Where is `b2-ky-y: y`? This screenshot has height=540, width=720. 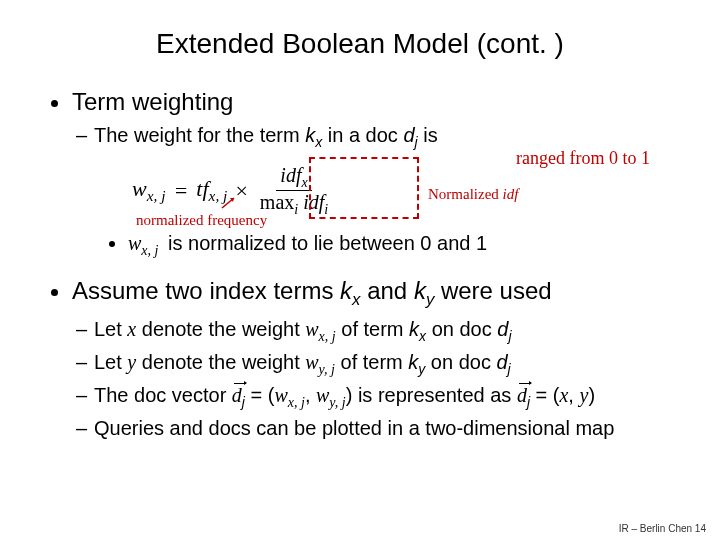
b2-ky-y: y is located at coordinates (430, 300).